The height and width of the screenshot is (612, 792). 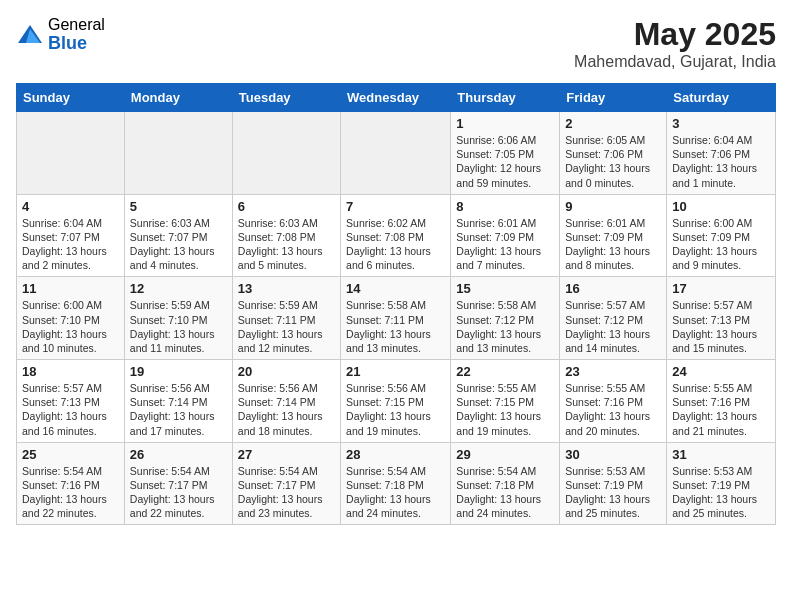 I want to click on logo-general: General, so click(x=76, y=25).